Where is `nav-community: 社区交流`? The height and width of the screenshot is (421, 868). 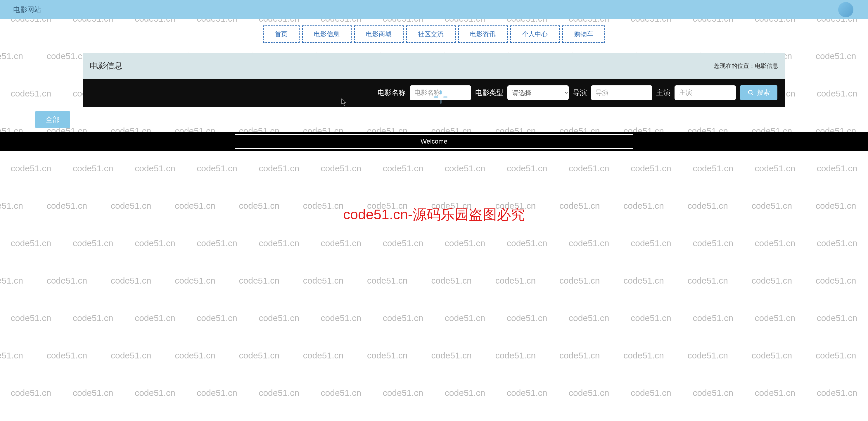 nav-community: 社区交流 is located at coordinates (431, 34).